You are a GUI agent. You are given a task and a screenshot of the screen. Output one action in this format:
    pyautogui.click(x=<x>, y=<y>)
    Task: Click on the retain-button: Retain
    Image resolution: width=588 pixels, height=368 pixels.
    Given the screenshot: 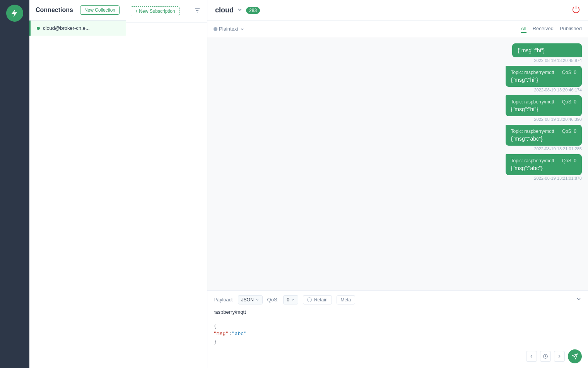 What is the action you would take?
    pyautogui.click(x=317, y=300)
    